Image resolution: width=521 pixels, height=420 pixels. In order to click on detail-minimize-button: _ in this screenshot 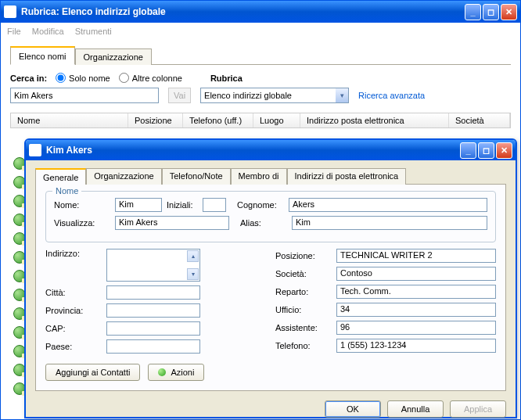, I will do `click(468, 150)`.